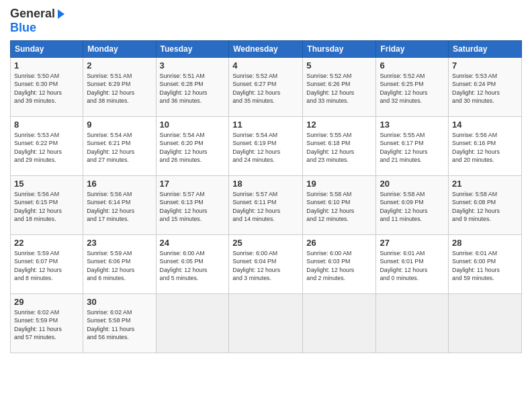 Image resolution: width=532 pixels, height=411 pixels. I want to click on calendar-cell: 24Sunrise: 6:00 AM Sunset: 6:05 PM Dayli…, so click(192, 265).